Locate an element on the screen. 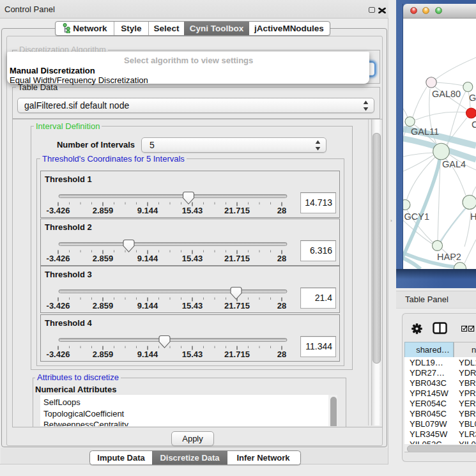  svg-text: GCY1 is located at coordinates (417, 217).